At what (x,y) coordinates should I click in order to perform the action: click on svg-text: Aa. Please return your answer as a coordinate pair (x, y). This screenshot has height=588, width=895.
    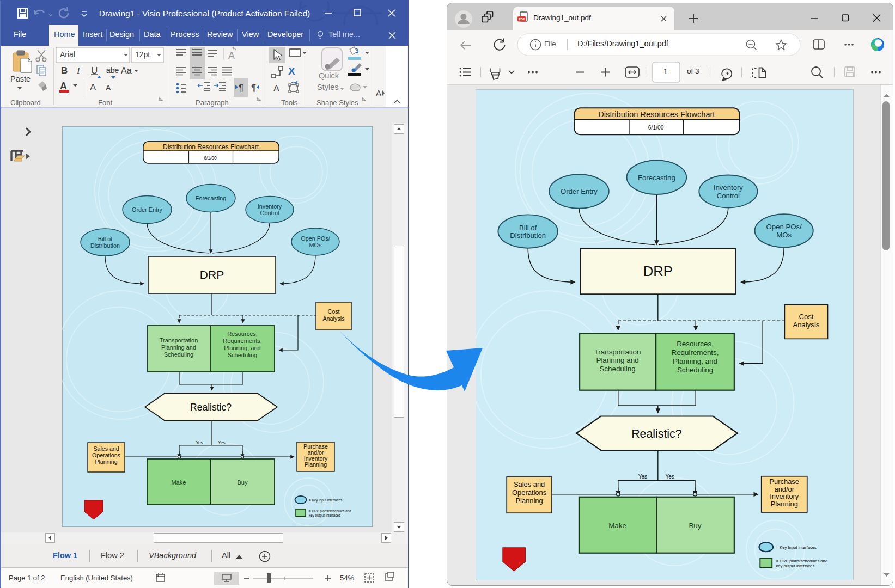
    Looking at the image, I should click on (126, 71).